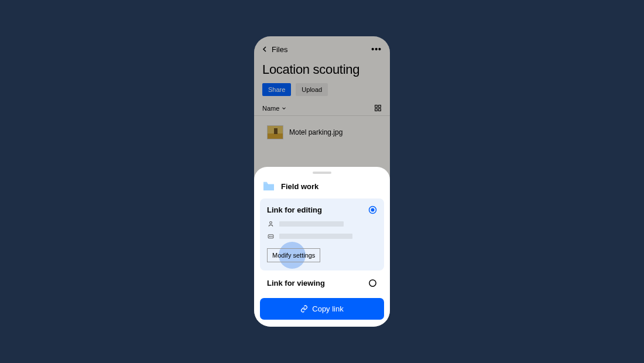 This screenshot has width=644, height=363. What do you see at coordinates (270, 237) in the screenshot?
I see `password-icon` at bounding box center [270, 237].